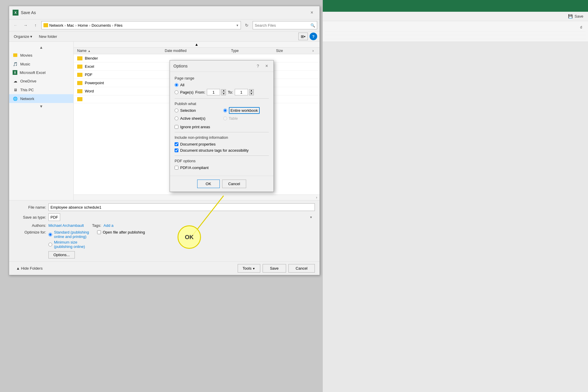 The height and width of the screenshot is (392, 588). Describe the element at coordinates (222, 150) in the screenshot. I see `structure-tags-row: Document structure tags for accessibilit…` at that location.